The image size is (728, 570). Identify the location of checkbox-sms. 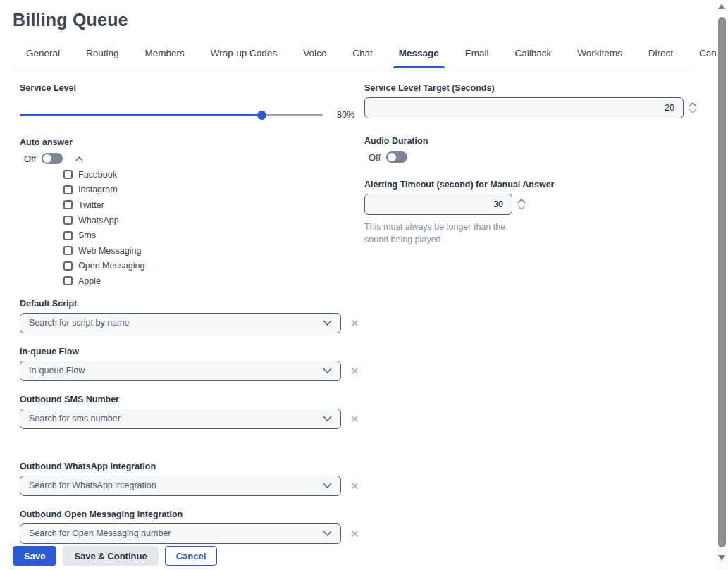
(68, 235).